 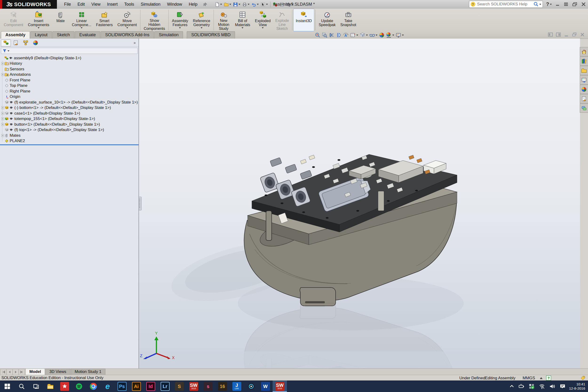 I want to click on tab-model: Model, so click(x=35, y=372).